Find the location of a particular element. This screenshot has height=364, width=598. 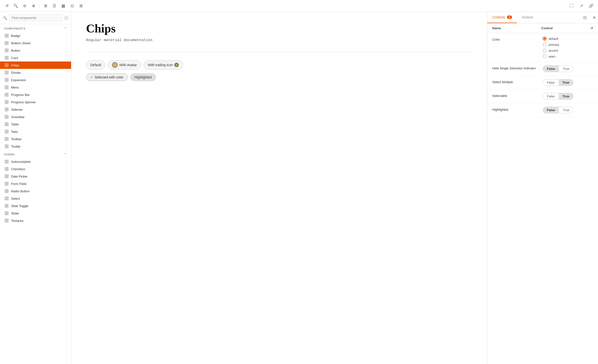

sidebar-item-slider: Slider is located at coordinates (35, 213).